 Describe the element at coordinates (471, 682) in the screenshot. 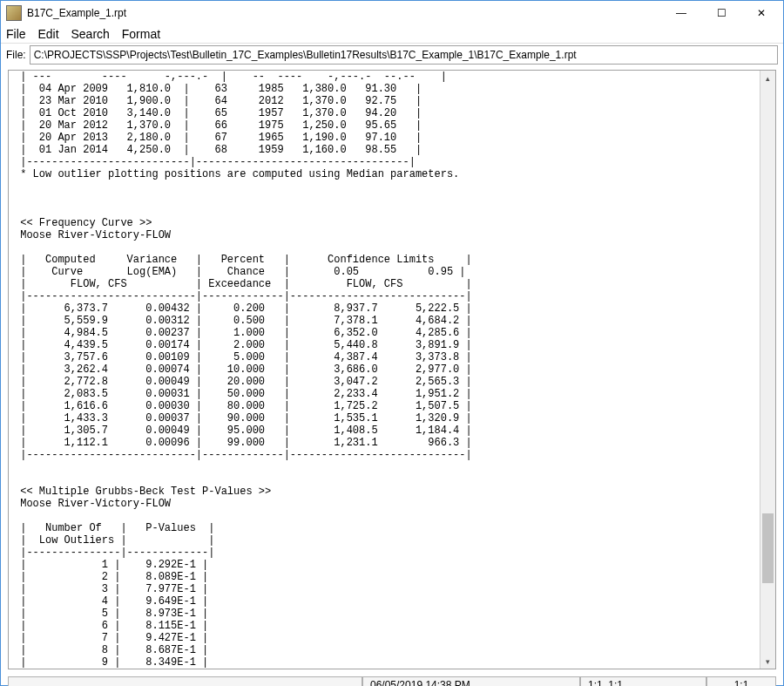

I see `status-timestamp: 06/05/2019 14:38 PM` at that location.